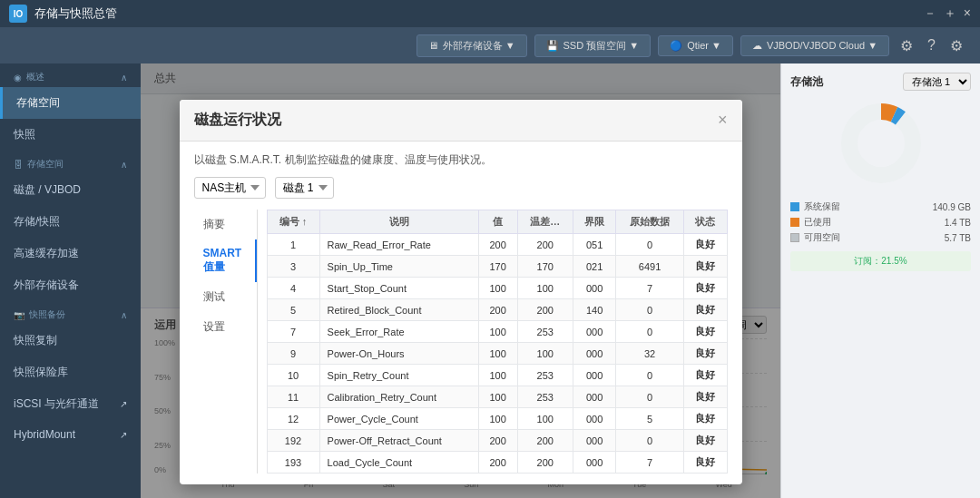 The image size is (980, 498). What do you see at coordinates (594, 222) in the screenshot?
I see `col-header-limit: 界限` at bounding box center [594, 222].